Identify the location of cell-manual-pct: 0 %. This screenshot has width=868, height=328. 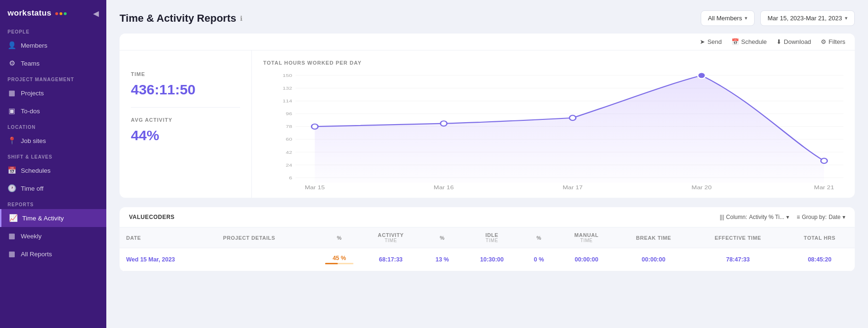
(539, 260).